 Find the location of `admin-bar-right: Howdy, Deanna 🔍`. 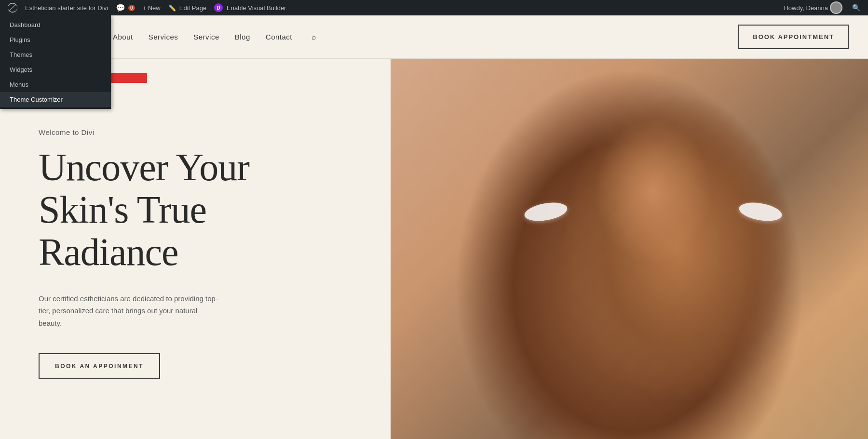

admin-bar-right: Howdy, Deanna 🔍 is located at coordinates (822, 8).